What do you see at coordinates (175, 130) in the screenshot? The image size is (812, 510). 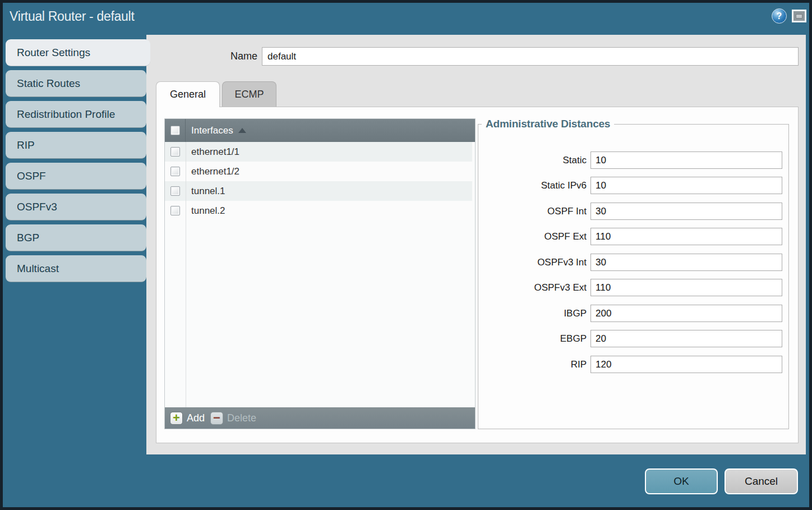 I see `select-all-cell` at bounding box center [175, 130].